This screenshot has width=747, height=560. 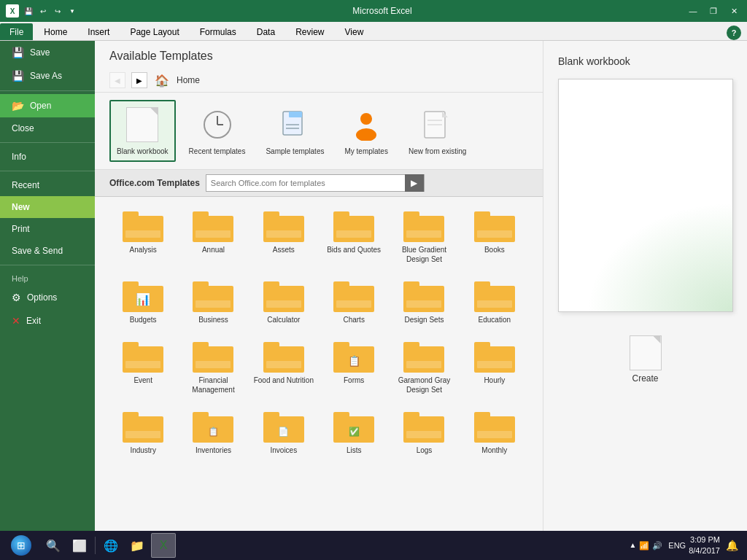 What do you see at coordinates (438, 131) in the screenshot?
I see `template-new-existing: New from existing` at bounding box center [438, 131].